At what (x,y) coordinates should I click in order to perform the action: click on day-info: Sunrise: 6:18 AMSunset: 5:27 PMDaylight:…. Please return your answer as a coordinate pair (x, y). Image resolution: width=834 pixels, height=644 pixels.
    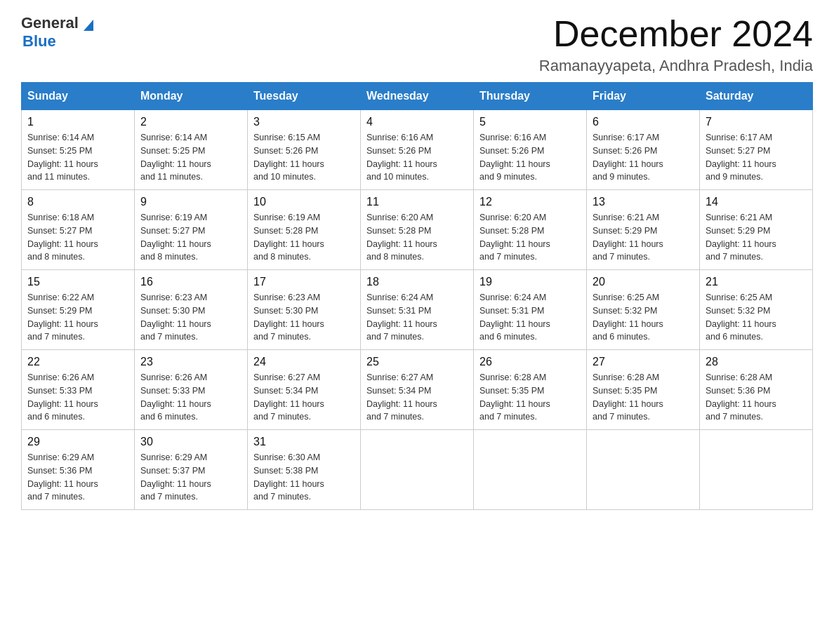
    Looking at the image, I should click on (78, 237).